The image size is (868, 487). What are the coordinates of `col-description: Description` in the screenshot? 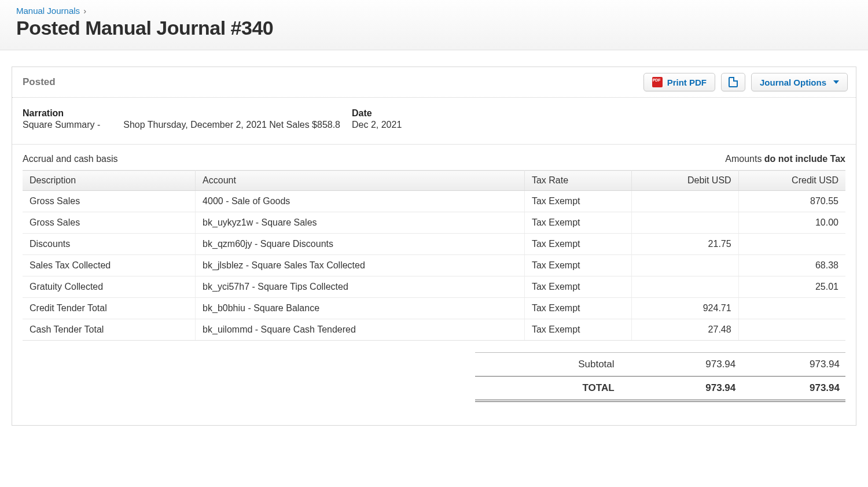 It's located at (109, 180).